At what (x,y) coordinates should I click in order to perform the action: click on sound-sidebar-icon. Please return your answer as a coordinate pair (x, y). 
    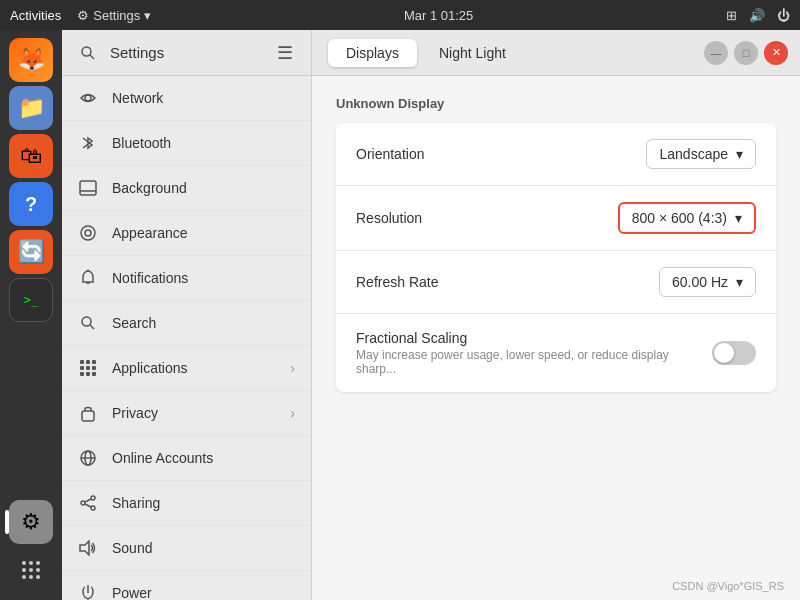
    Looking at the image, I should click on (88, 548).